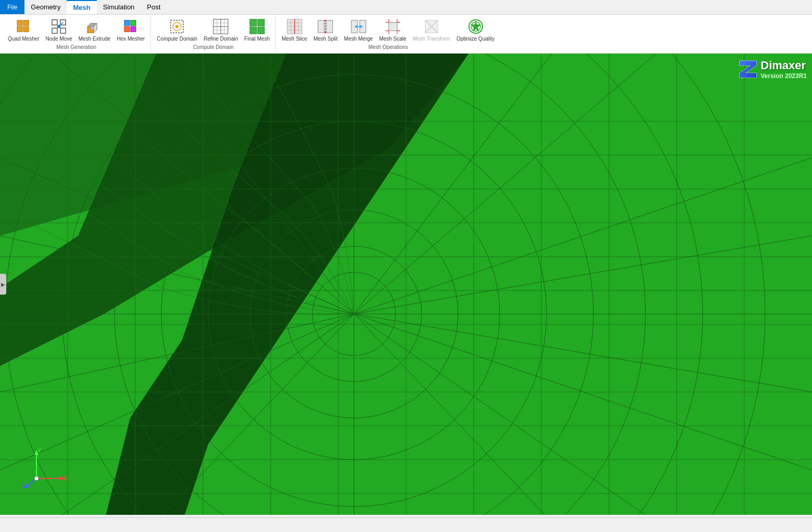  Describe the element at coordinates (359, 39) in the screenshot. I see `mesh-merge-label: Mesh Merge` at that location.